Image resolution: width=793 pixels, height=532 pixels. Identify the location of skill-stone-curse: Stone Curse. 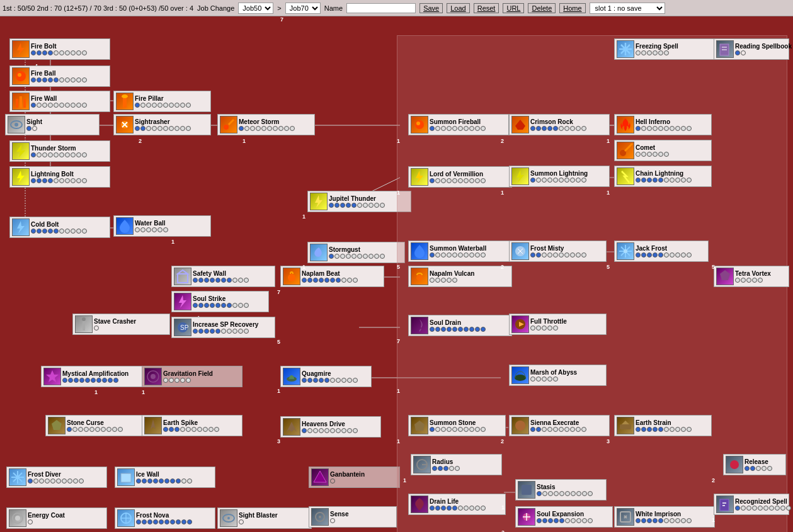
(94, 426).